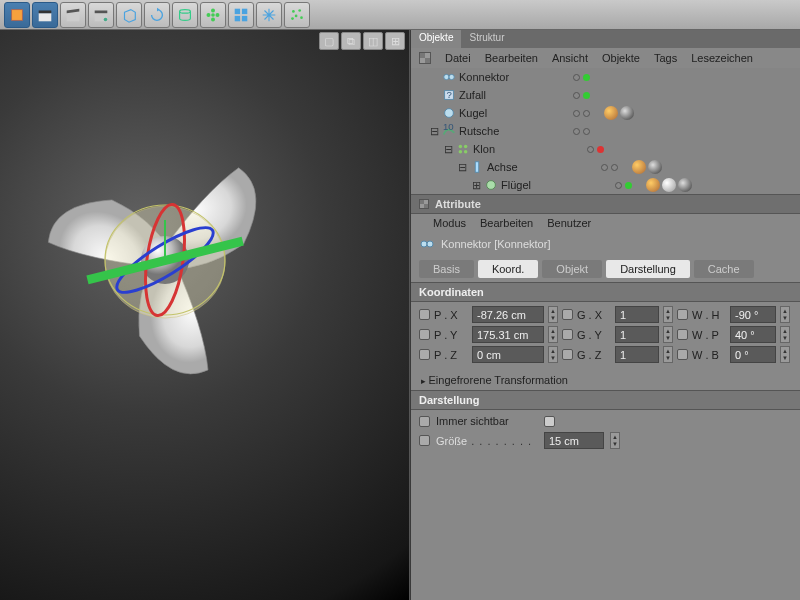  What do you see at coordinates (785, 334) in the screenshot?
I see `spin-wp: ▲▼` at bounding box center [785, 334].